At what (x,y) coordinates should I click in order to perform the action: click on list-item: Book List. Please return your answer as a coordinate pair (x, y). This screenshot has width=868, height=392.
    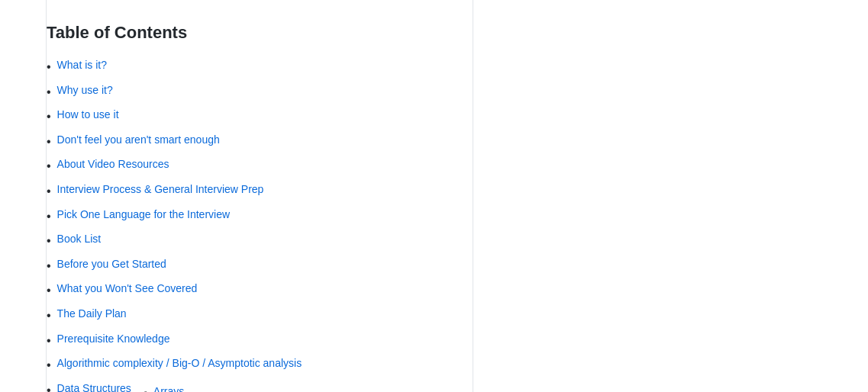
    Looking at the image, I should click on (244, 241).